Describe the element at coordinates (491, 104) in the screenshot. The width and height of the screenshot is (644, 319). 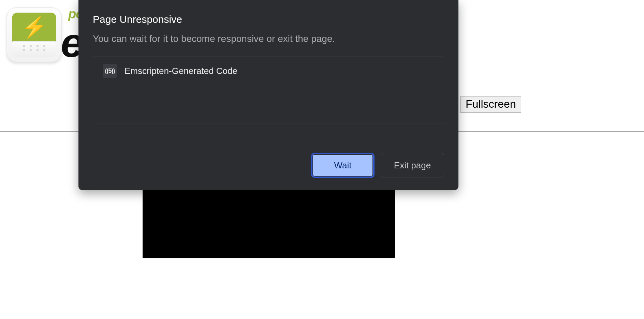
I see `fullscreen-button: Fullscreen` at that location.